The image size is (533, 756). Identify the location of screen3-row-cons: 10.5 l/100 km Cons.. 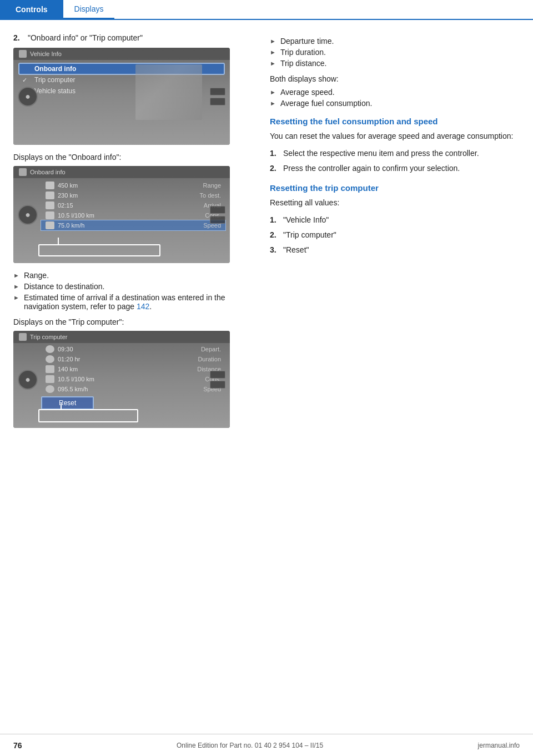
(133, 379).